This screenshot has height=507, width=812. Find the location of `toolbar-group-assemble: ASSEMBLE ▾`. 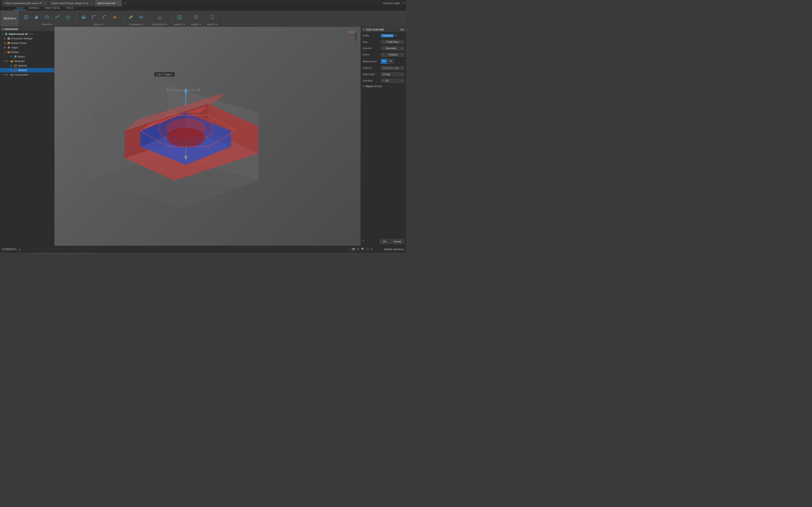

toolbar-group-assemble: ASSEMBLE ▾ is located at coordinates (136, 18).